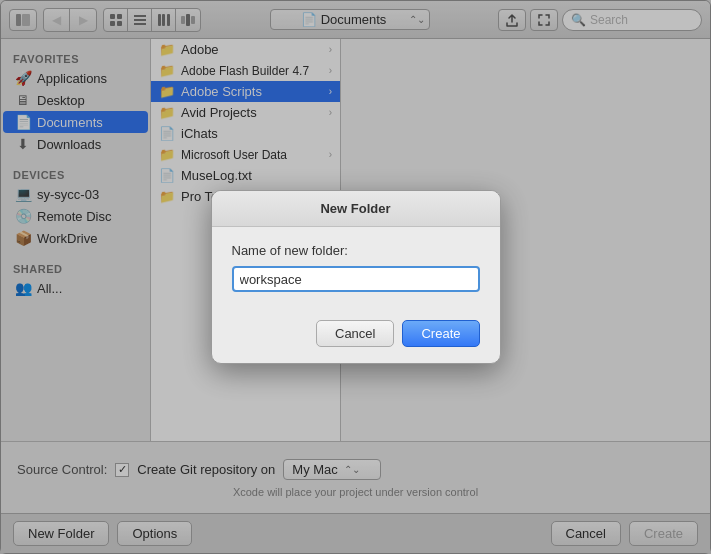 Image resolution: width=711 pixels, height=554 pixels. Describe the element at coordinates (356, 250) in the screenshot. I see `modal-name-label: Name of new folder:` at that location.